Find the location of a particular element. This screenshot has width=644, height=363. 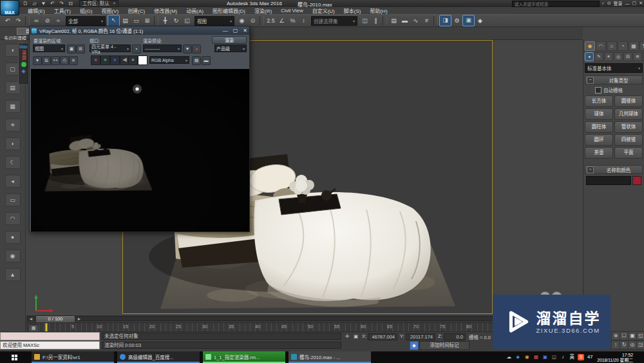

named-selection-sets-dropdown: 创建选择集▾ is located at coordinates (334, 21).